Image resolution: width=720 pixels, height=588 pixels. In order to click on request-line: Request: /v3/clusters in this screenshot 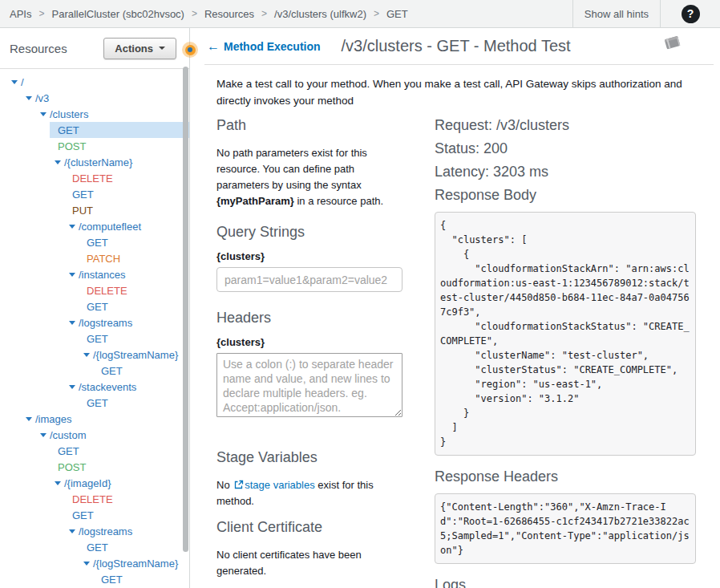, I will do `click(565, 125)`.